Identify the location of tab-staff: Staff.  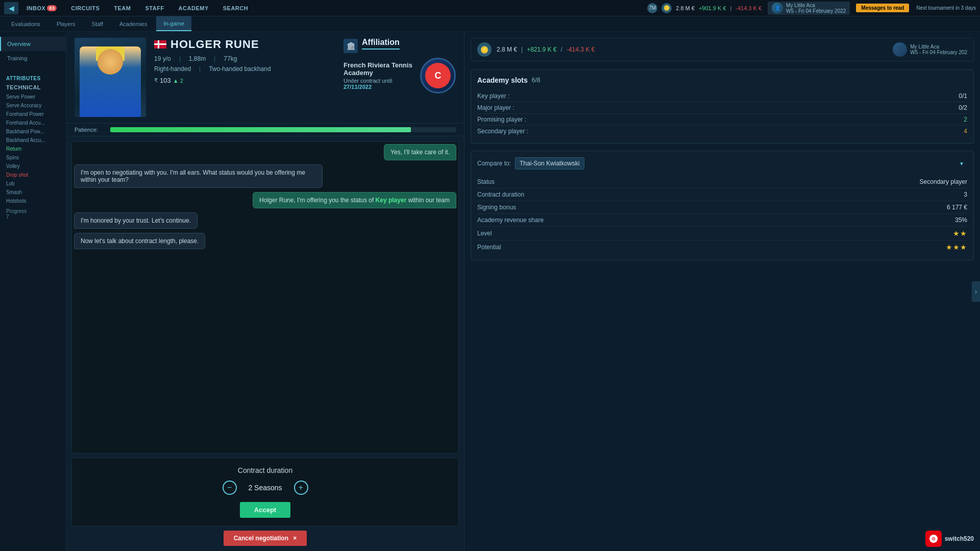
(97, 23).